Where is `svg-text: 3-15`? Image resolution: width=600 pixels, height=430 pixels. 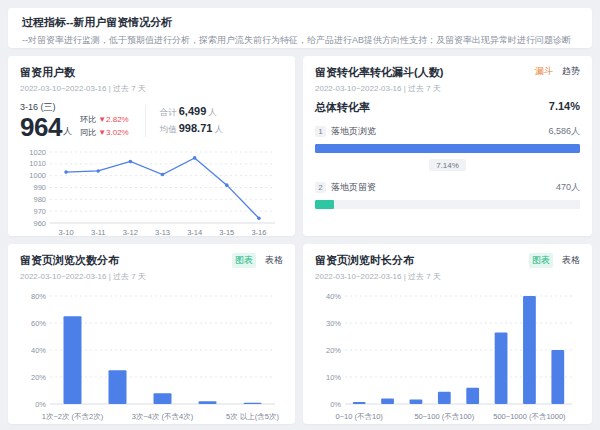 svg-text: 3-15 is located at coordinates (226, 232).